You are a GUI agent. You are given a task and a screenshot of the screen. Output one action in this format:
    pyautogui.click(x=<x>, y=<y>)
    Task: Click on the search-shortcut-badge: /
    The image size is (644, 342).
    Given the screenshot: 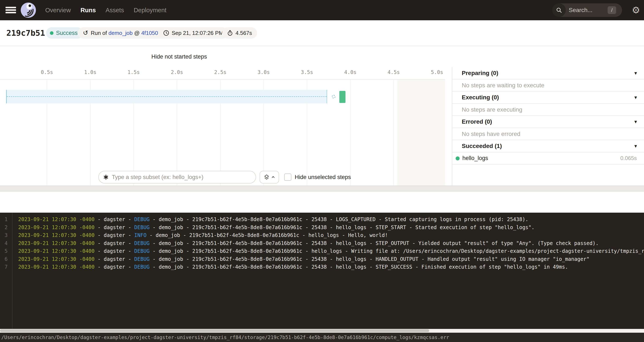 What is the action you would take?
    pyautogui.click(x=612, y=10)
    